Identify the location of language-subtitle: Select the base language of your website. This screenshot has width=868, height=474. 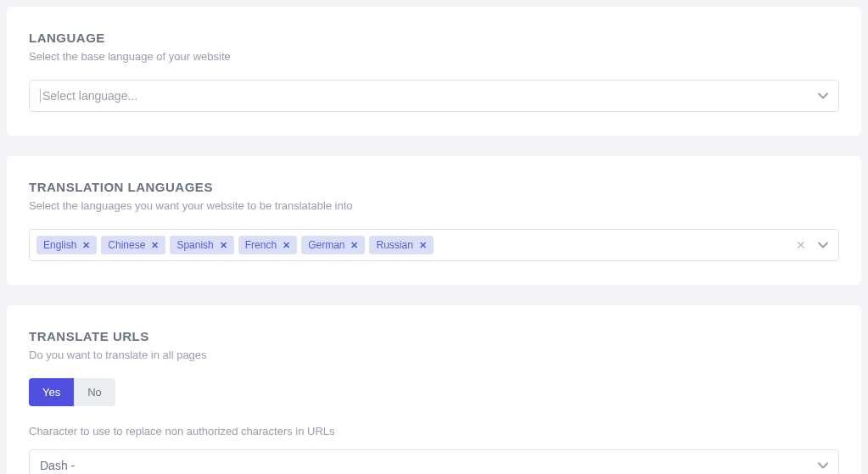
(434, 56).